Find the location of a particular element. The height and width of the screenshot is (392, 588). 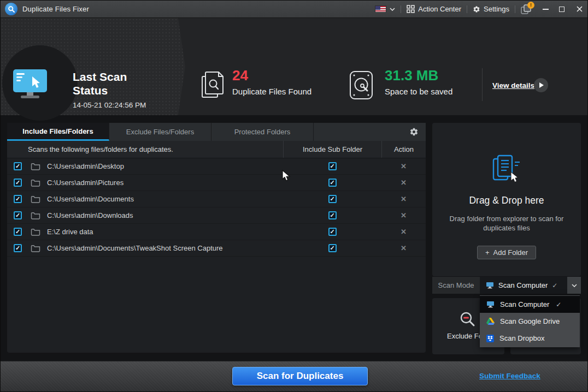

google-drive-icon is located at coordinates (491, 321).